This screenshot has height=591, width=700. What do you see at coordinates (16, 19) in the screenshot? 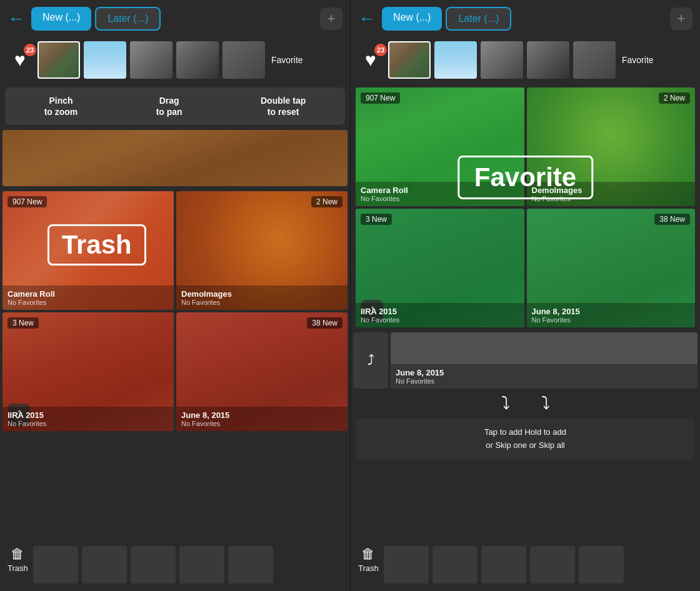
I see `left-back-button: ←` at bounding box center [16, 19].